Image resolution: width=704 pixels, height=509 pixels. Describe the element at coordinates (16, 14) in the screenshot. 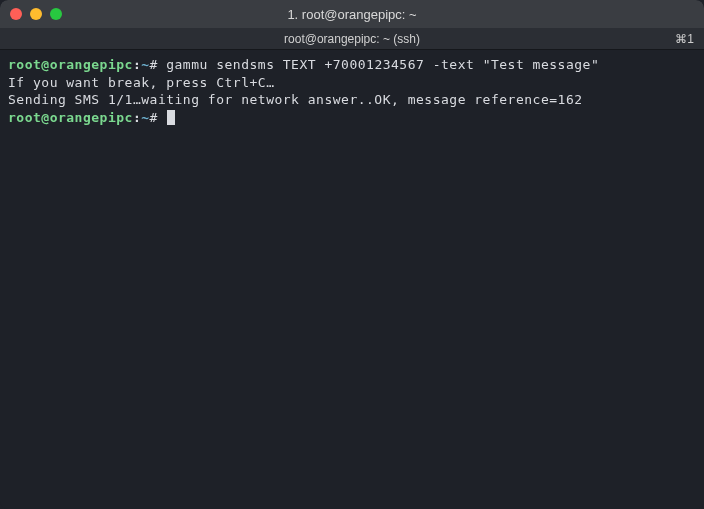

I see `close-icon` at that location.